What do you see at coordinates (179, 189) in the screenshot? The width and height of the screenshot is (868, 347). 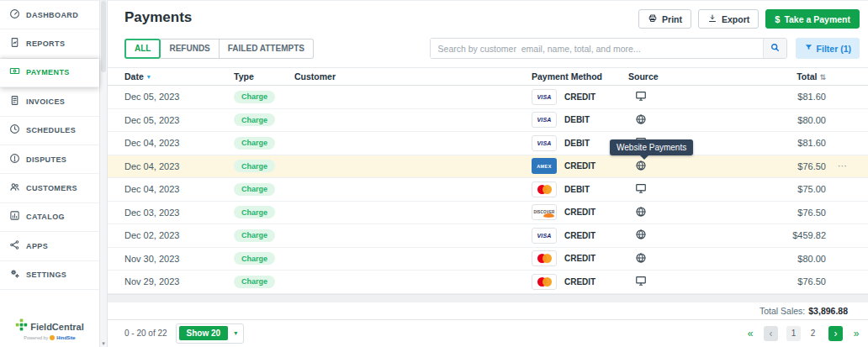 I see `cell-date: Dec 04, 2023` at bounding box center [179, 189].